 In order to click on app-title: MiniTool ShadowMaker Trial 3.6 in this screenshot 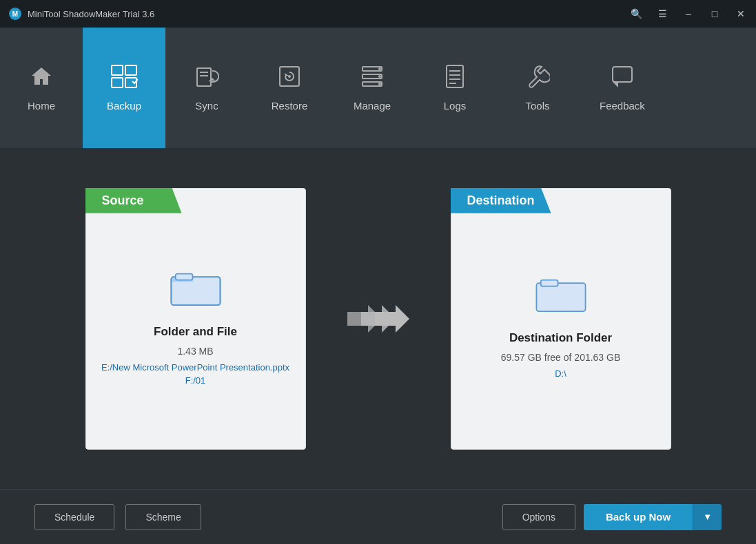, I will do `click(91, 14)`.